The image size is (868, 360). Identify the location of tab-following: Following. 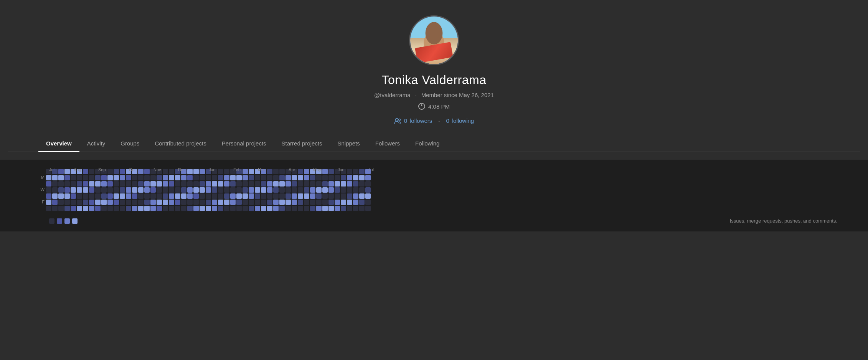
(427, 144).